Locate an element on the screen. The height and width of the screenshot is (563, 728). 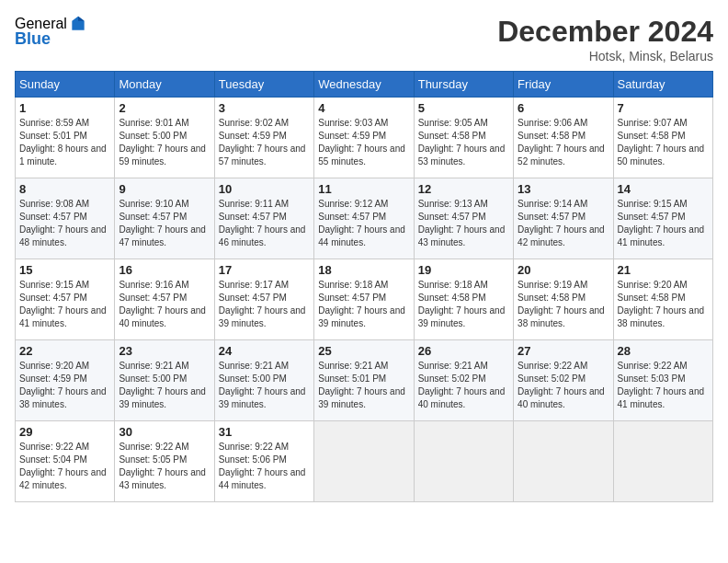
day-info: Sunrise: 9:05 AM Sunset: 4:58 PM Dayligh… is located at coordinates (463, 143).